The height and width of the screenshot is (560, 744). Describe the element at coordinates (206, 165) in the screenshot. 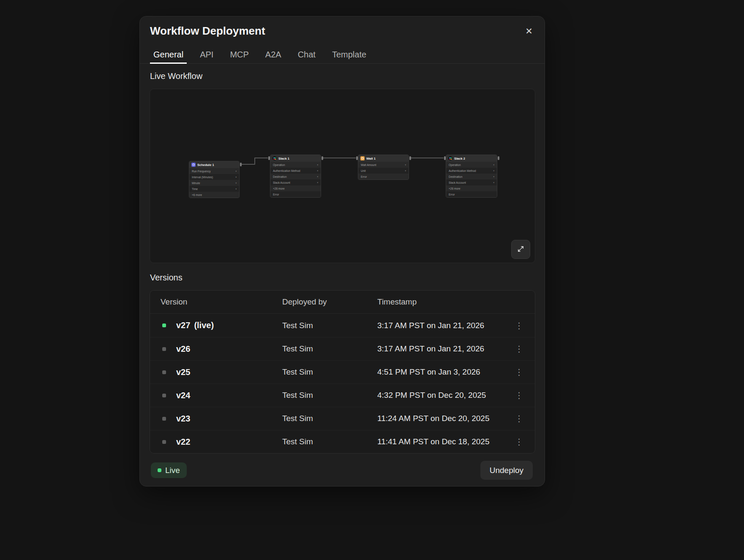

I see `node-title: Schedule 1` at that location.